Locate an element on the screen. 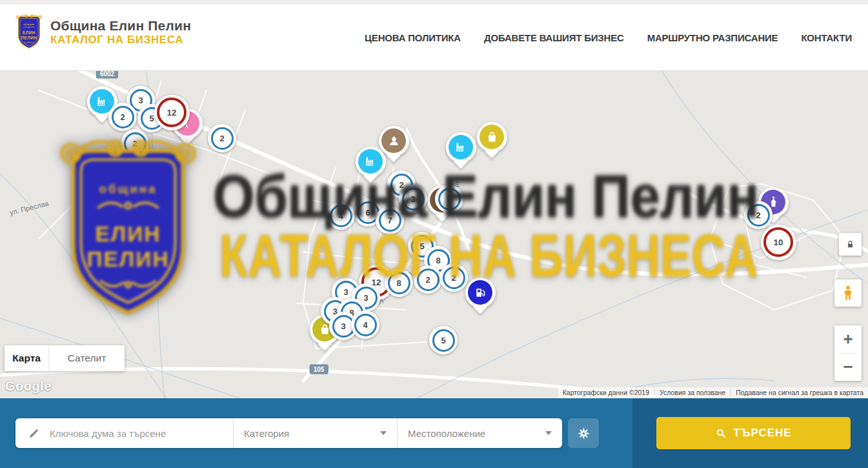 This screenshot has height=468, width=868. location-dropdown-label: Местоположение is located at coordinates (447, 434).